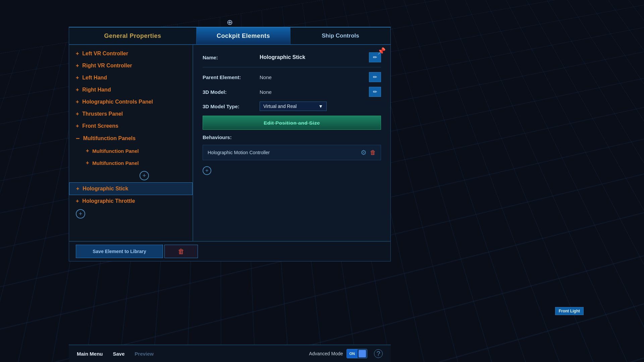 The height and width of the screenshot is (362, 644). I want to click on front-light-label: Front Light, so click(570, 311).